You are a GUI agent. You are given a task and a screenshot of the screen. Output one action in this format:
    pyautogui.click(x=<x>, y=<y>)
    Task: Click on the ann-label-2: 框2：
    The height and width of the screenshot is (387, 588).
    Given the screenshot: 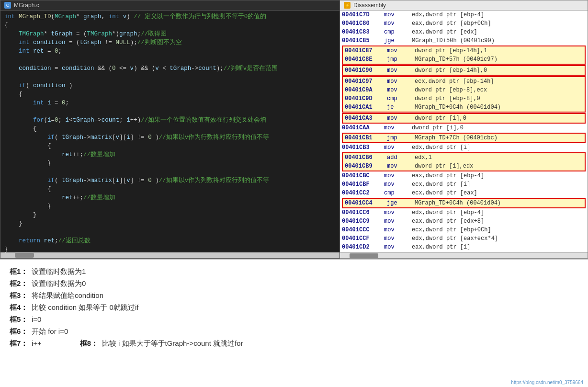 What is the action you would take?
    pyautogui.click(x=19, y=284)
    